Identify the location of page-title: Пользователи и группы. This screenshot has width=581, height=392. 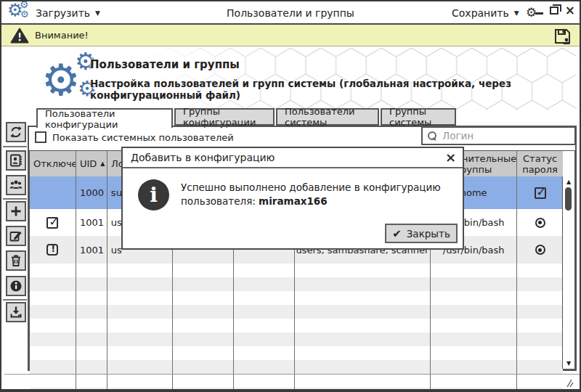
(165, 65).